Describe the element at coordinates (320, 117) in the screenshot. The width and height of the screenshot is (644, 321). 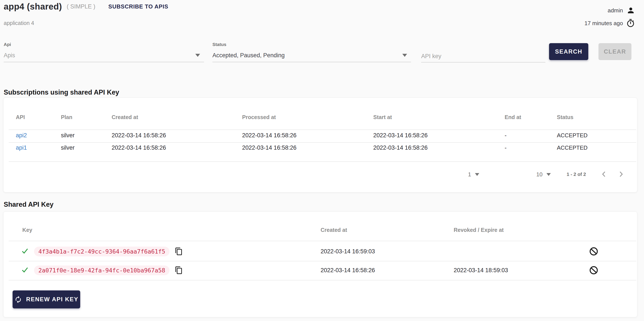
I see `subscriptions-table-header: API Plan Created at Processed at Start a…` at that location.